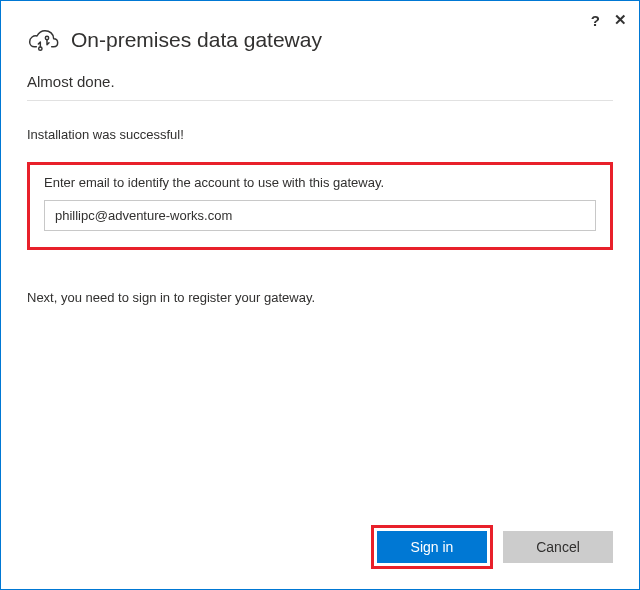 This screenshot has width=640, height=590. What do you see at coordinates (620, 20) in the screenshot?
I see `close-icon: ✕` at bounding box center [620, 20].